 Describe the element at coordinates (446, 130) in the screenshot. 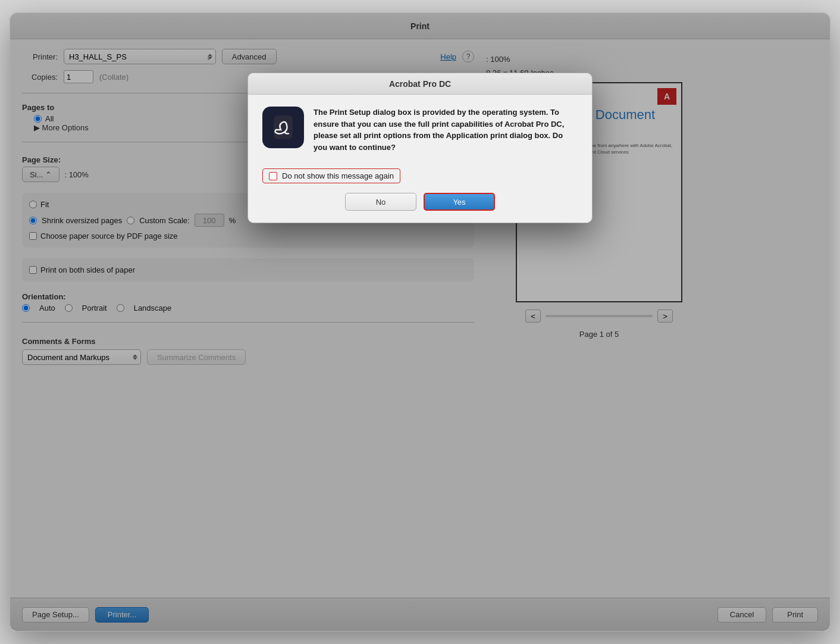

I see `modal-body-text: The Print Setup dialog box is provided b…` at that location.